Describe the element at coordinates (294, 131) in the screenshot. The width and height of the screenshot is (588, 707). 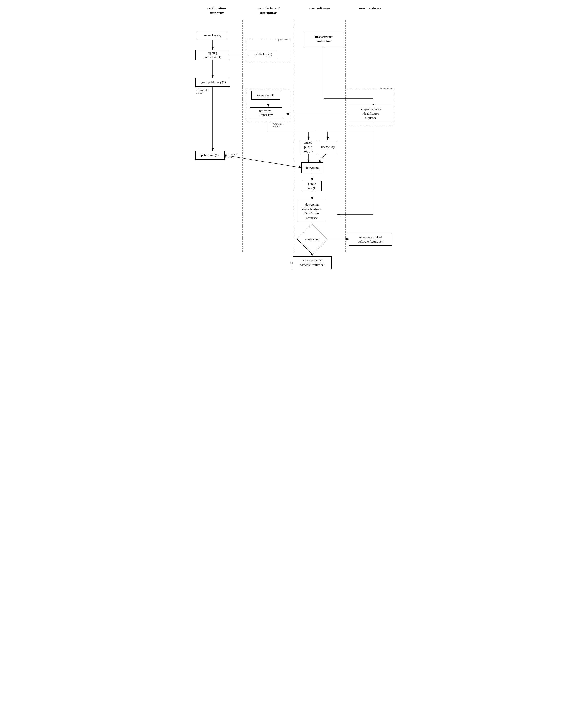
I see `arrows-svg` at that location.